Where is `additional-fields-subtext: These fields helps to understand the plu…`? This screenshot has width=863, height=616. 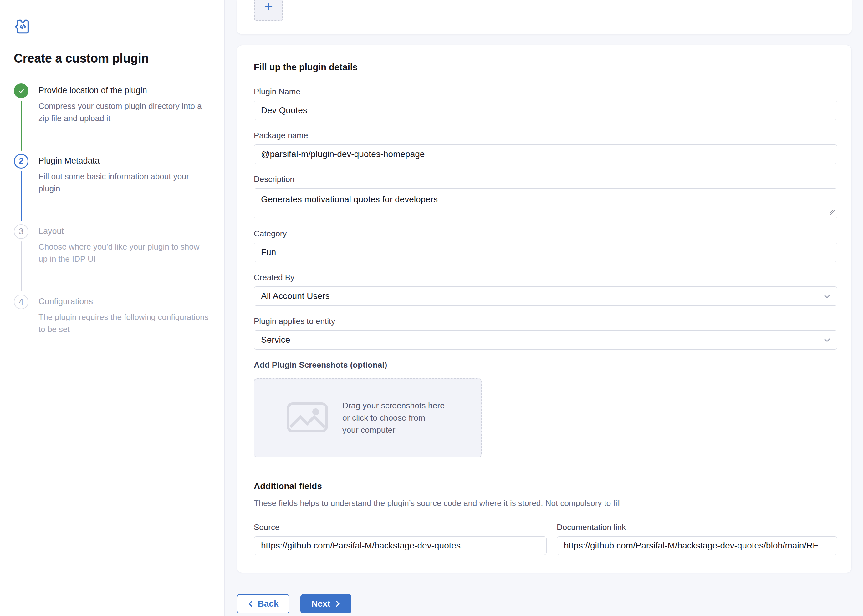
additional-fields-subtext: These fields helps to understand the plu… is located at coordinates (546, 503).